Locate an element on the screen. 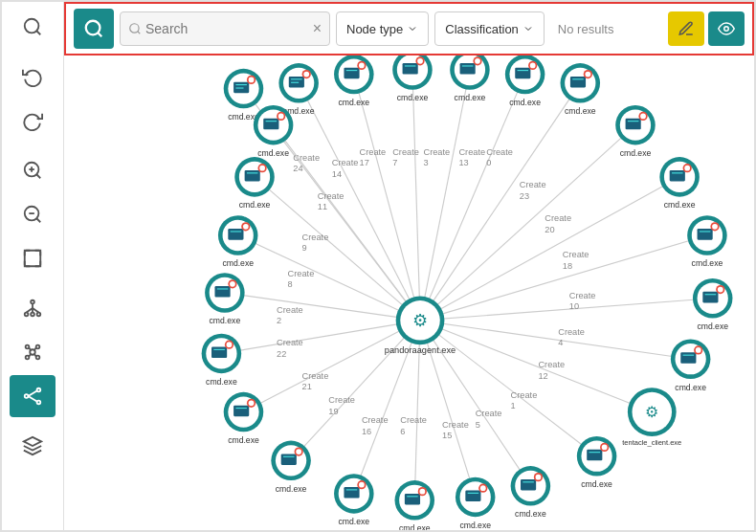 The height and width of the screenshot is (532, 756). node-n5: cmd.exe is located at coordinates (525, 81).